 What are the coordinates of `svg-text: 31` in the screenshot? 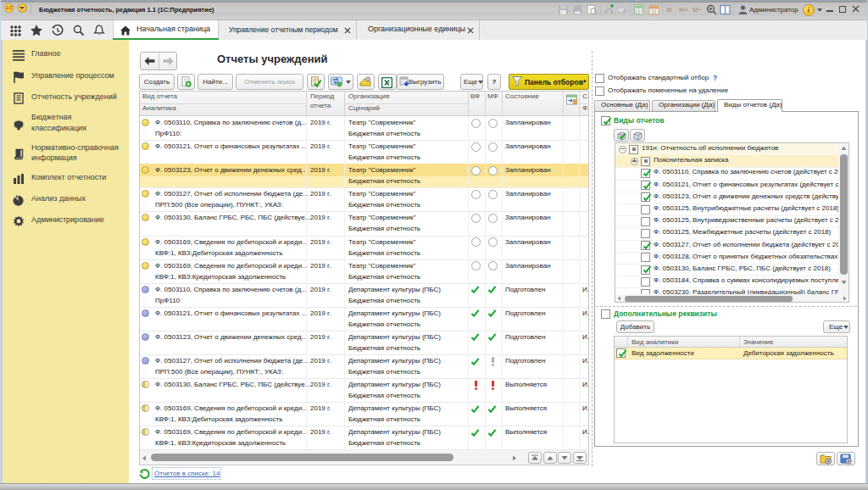 It's located at (654, 12).